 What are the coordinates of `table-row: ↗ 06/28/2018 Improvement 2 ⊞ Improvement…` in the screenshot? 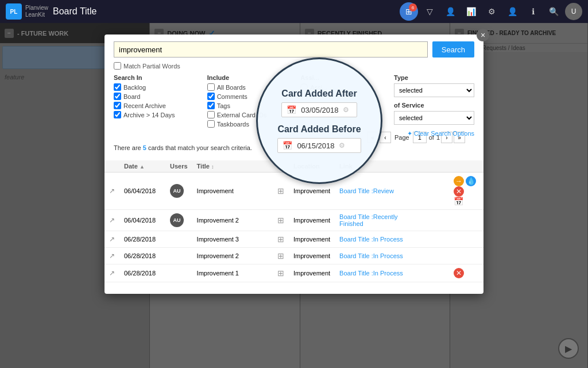 It's located at (294, 256).